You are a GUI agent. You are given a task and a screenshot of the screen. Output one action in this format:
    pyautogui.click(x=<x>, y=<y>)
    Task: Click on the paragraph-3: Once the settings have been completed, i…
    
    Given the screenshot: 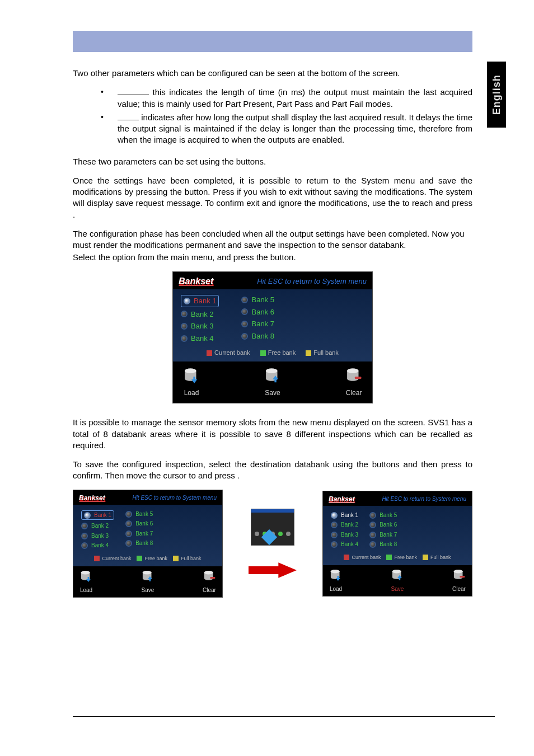 What is the action you would take?
    pyautogui.click(x=273, y=198)
    